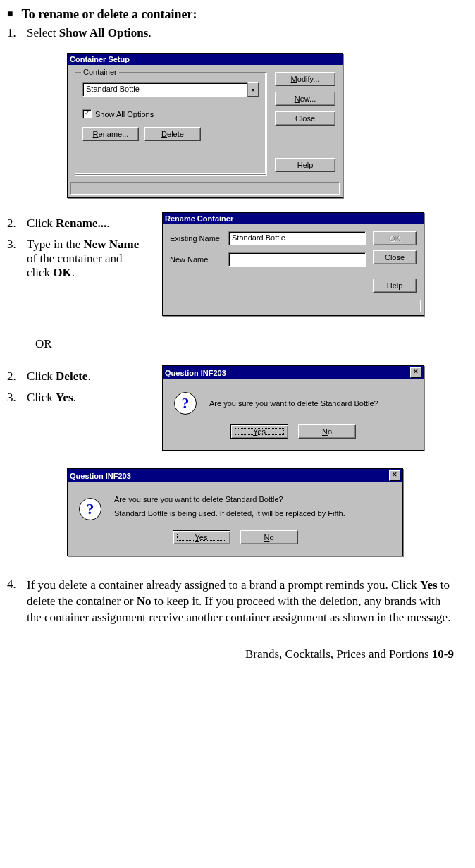 The width and height of the screenshot is (475, 868). What do you see at coordinates (100, 59) in the screenshot?
I see `dialog-title: Container Setup` at bounding box center [100, 59].